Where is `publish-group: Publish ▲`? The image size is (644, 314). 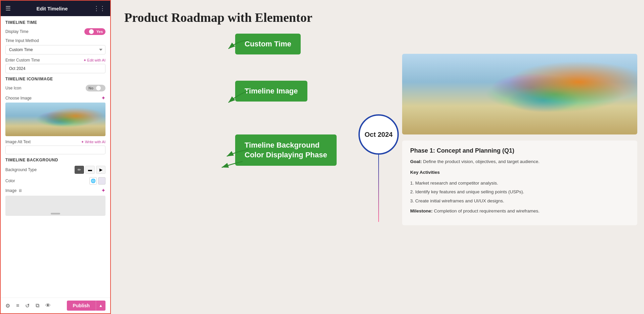 publish-group: Publish ▲ is located at coordinates (86, 306).